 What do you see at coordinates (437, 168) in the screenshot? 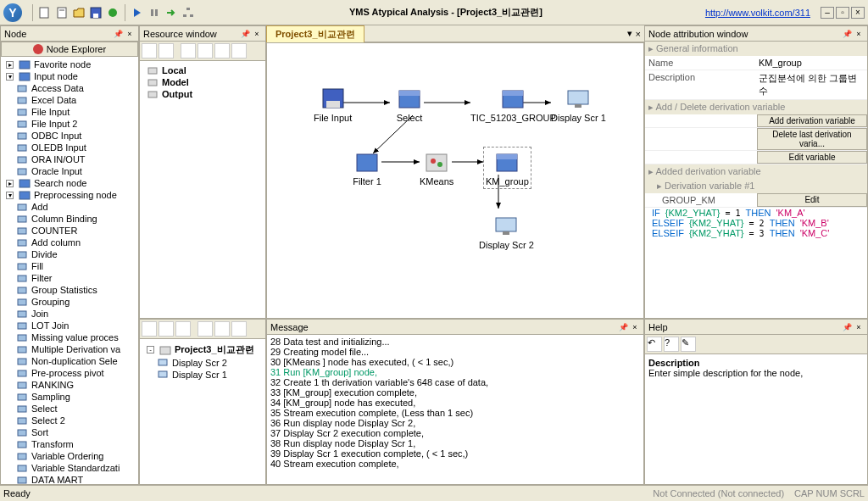
I see `node-kmeans: KMeans` at bounding box center [437, 168].